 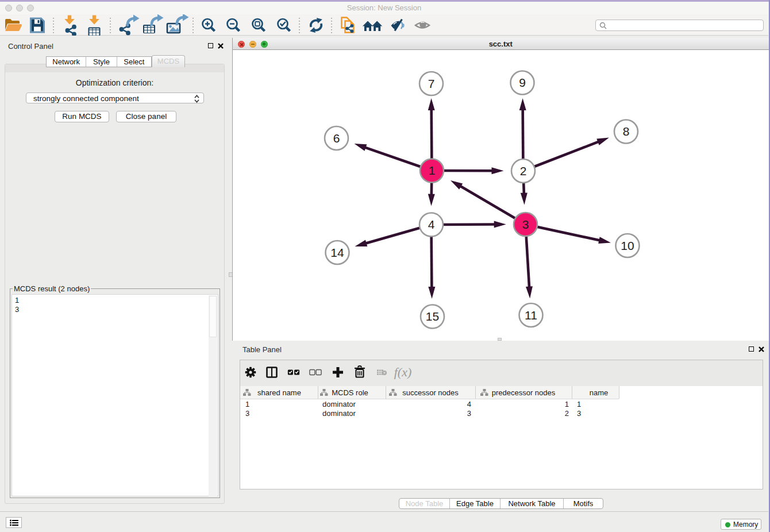 I want to click on svg-text: 15, so click(x=432, y=316).